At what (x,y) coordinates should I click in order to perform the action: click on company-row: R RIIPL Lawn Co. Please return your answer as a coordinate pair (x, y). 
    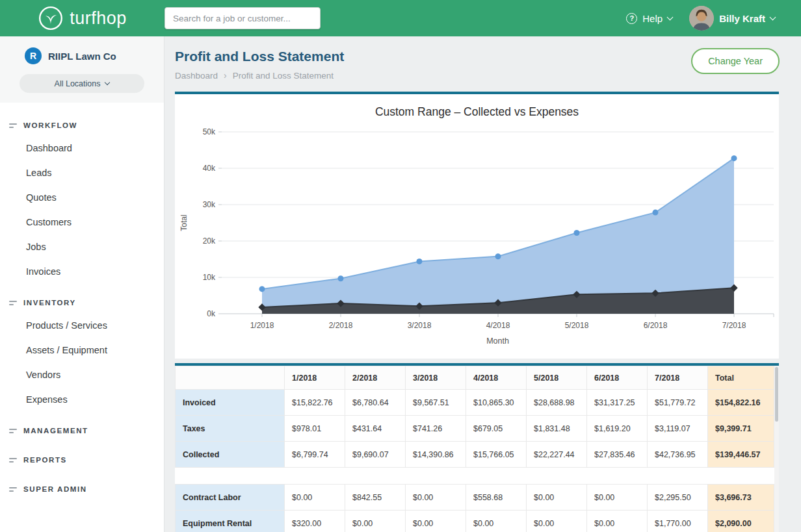
    Looking at the image, I should click on (82, 61).